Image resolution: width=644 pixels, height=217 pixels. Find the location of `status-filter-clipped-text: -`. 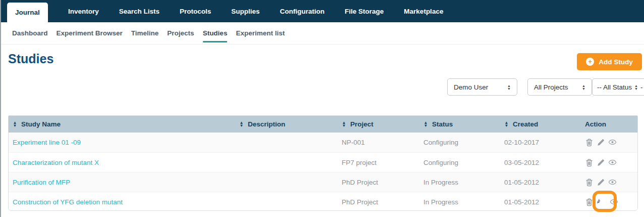

status-filter-clipped-text: - is located at coordinates (642, 87).